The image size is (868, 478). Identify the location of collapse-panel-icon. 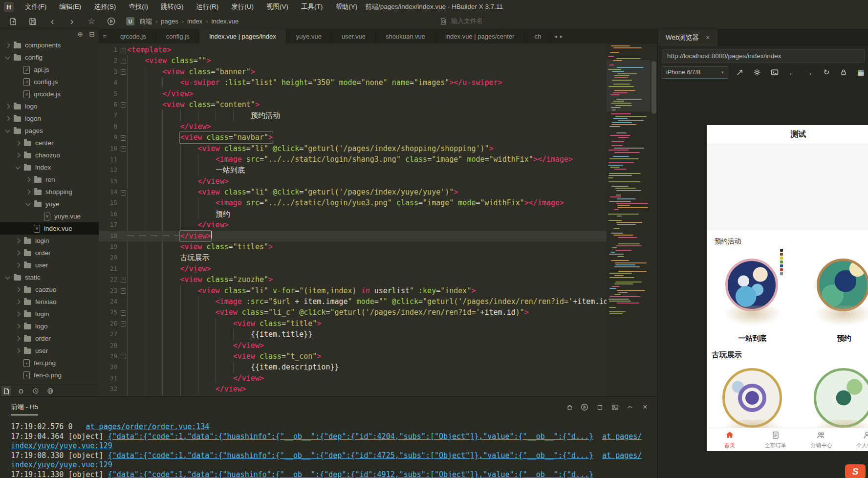
(630, 407).